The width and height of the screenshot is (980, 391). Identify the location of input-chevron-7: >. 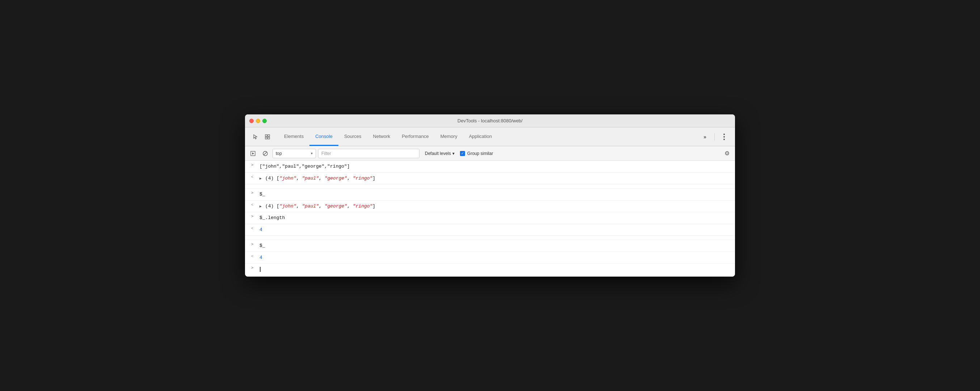
(253, 244).